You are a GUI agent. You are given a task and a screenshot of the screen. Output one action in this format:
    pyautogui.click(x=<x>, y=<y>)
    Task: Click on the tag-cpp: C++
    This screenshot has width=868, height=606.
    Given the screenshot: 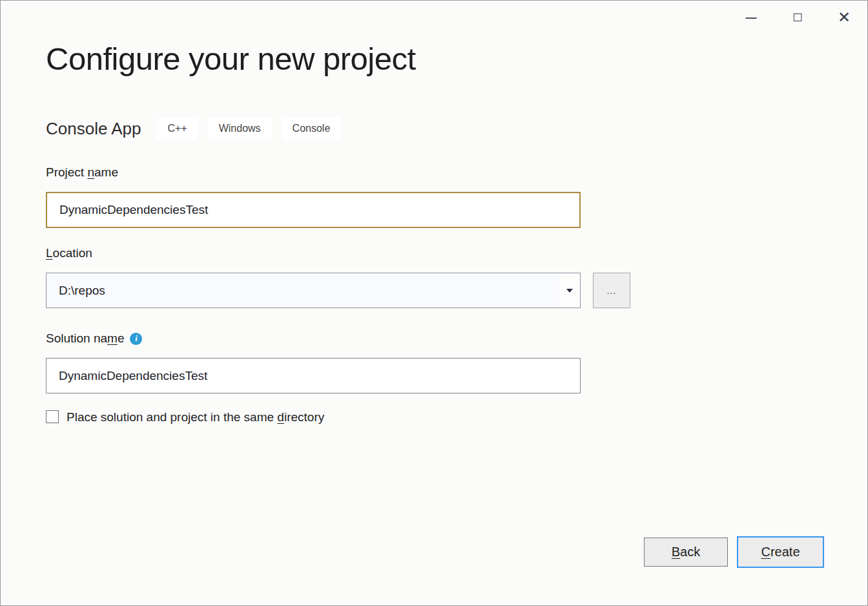 What is the action you would take?
    pyautogui.click(x=177, y=129)
    